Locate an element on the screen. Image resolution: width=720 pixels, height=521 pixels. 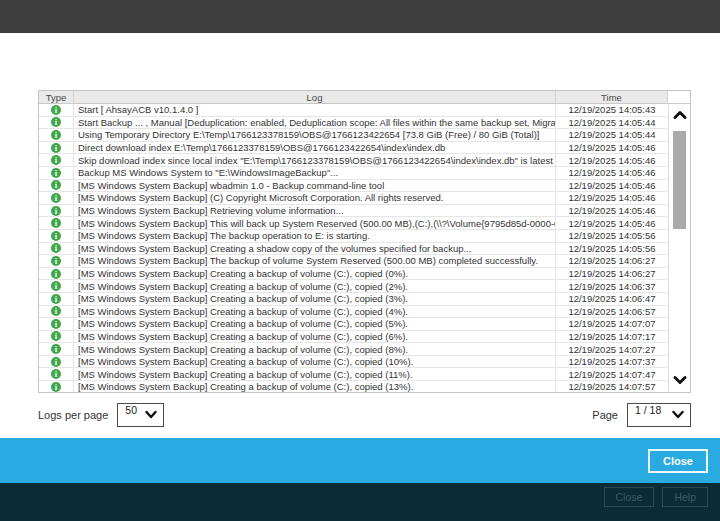
table-row: i Start Backup ... , Manual [Deduplicati… is located at coordinates (364, 124).